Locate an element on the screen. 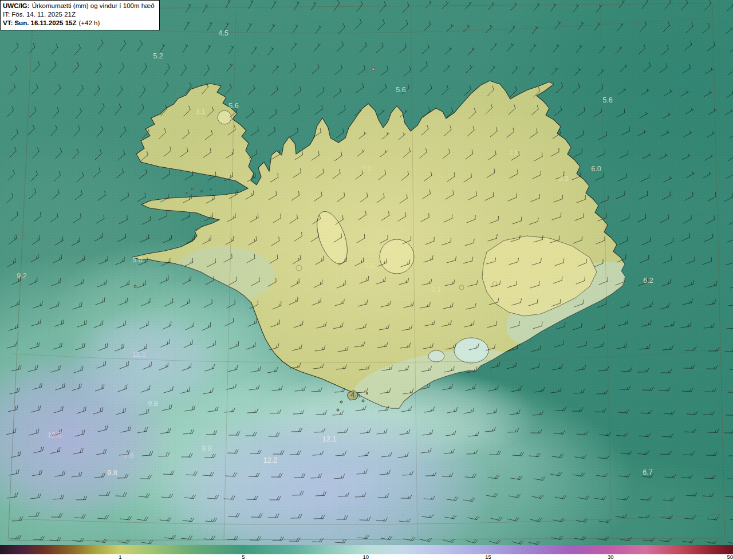 The height and width of the screenshot is (560, 733). map-value-label: 2.8 is located at coordinates (513, 153).